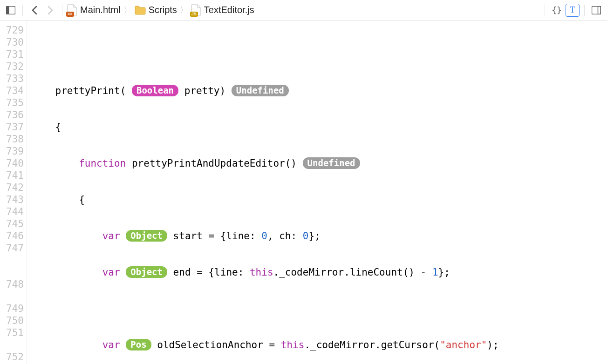 Image resolution: width=607 pixels, height=364 pixels. I want to click on line-number: 732, so click(12, 67).